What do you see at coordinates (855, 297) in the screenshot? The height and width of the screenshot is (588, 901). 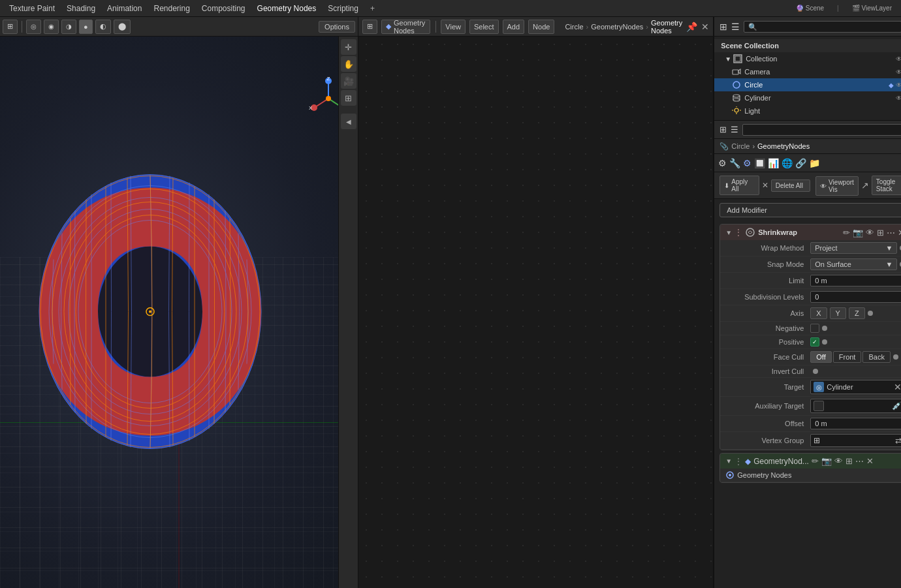 I see `subdivision-input` at bounding box center [855, 297].